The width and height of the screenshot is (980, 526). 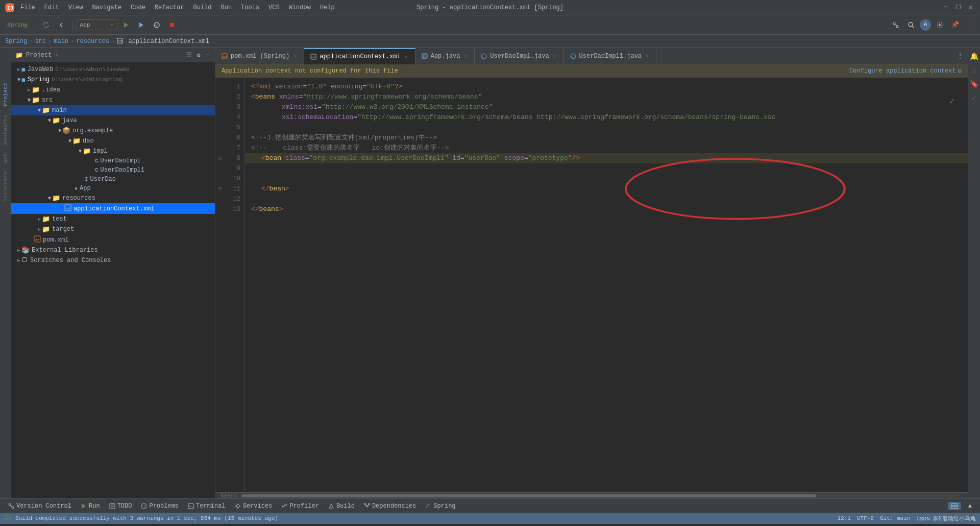 I want to click on bottom-tab-spring: Spring, so click(x=440, y=506).